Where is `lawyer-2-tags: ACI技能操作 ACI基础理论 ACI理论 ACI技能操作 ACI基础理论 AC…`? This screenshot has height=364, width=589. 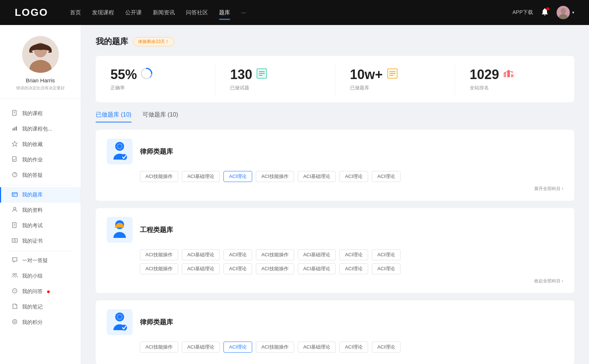 lawyer-2-tags: ACI技能操作 ACI基础理论 ACI理论 ACI技能操作 ACI基础理论 AC… is located at coordinates (352, 347).